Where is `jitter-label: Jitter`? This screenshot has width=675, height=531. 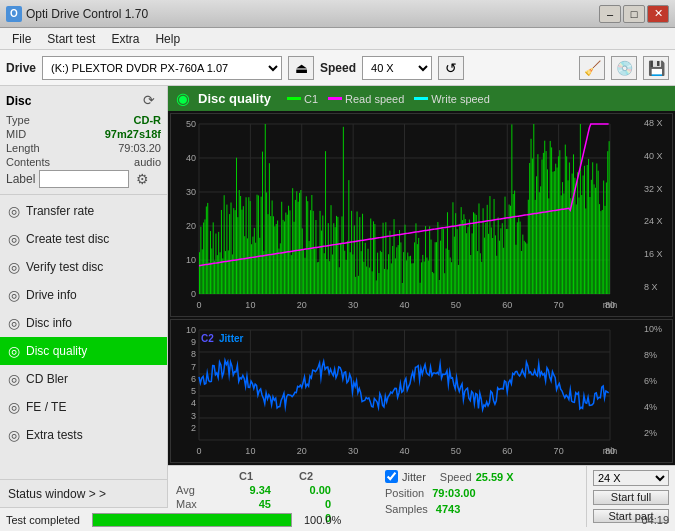 jitter-label: Jitter is located at coordinates (414, 477).